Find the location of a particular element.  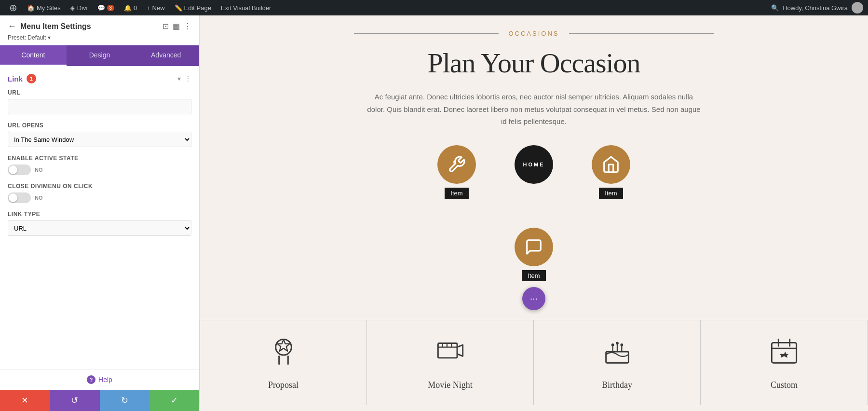

save-button: ✓ is located at coordinates (175, 400).